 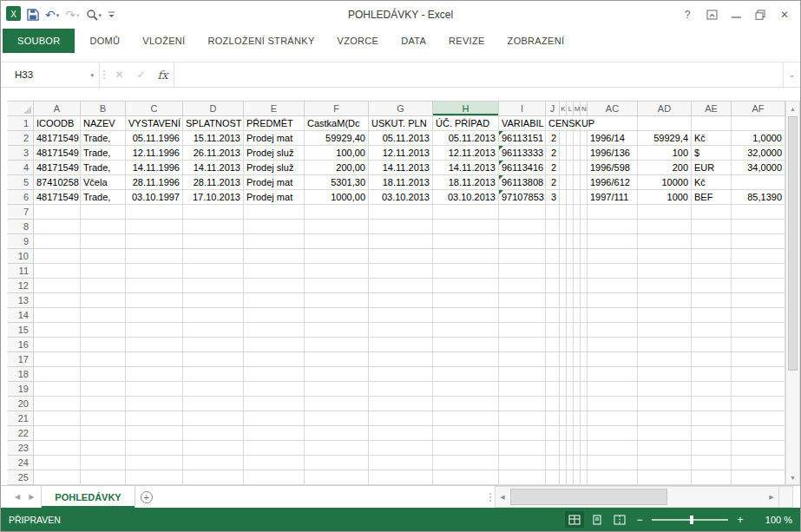 I want to click on cell-E22, so click(x=274, y=434).